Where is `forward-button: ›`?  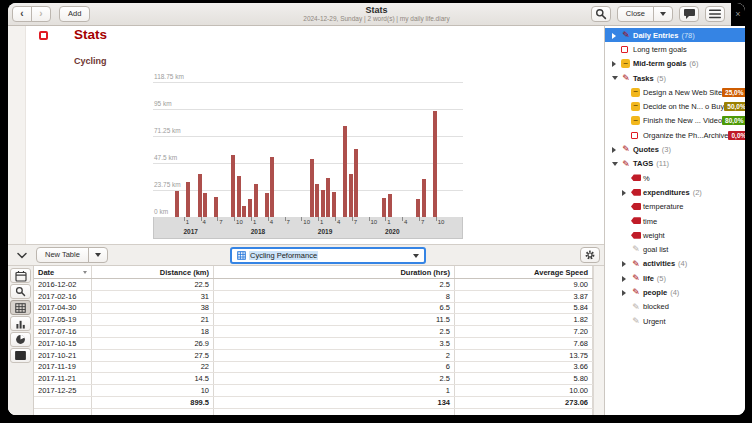
forward-button: › is located at coordinates (41, 14).